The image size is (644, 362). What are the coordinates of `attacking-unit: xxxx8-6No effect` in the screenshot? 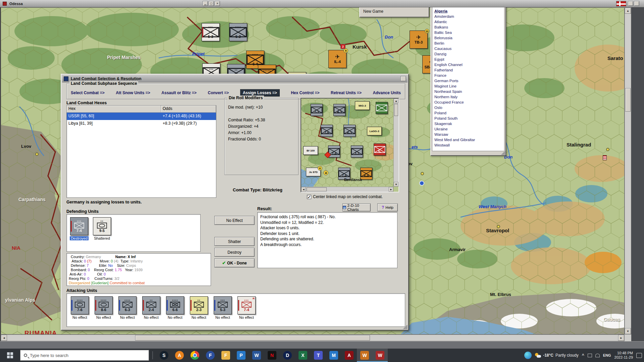 It's located at (104, 308).